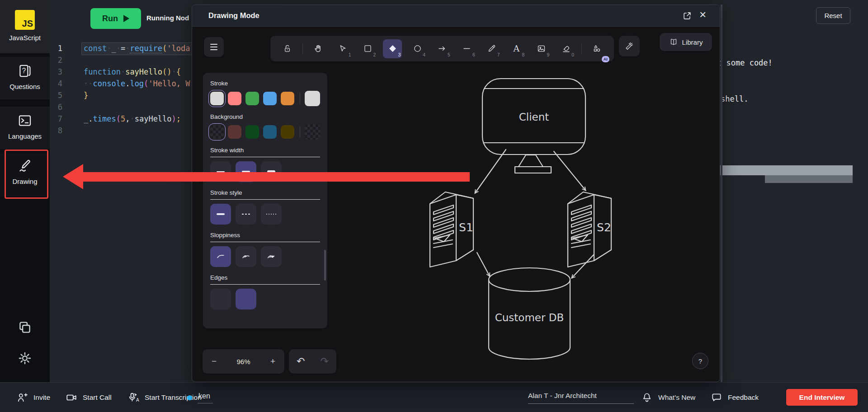 This screenshot has height=412, width=868. Describe the element at coordinates (368, 49) in the screenshot. I see `tool-rectangle: 2` at that location.